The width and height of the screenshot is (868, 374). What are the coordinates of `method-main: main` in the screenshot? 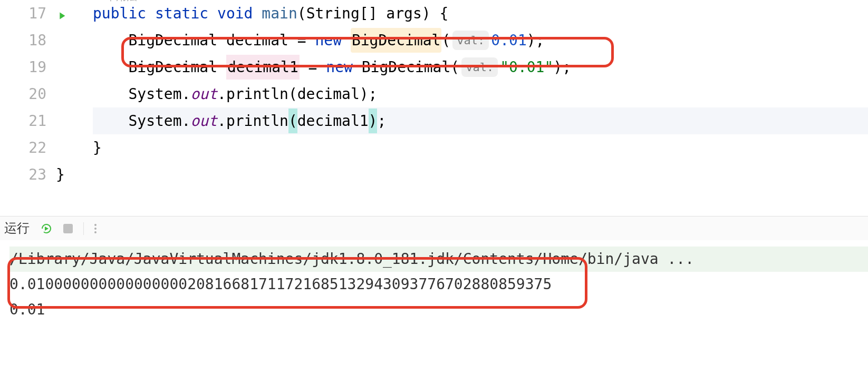 It's located at (279, 14).